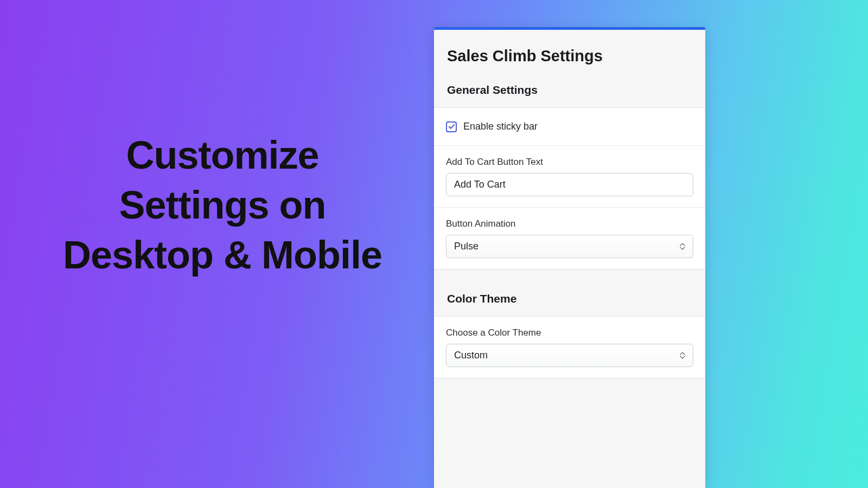  What do you see at coordinates (500, 127) in the screenshot?
I see `enable-sticky-label: Enable sticky bar` at bounding box center [500, 127].